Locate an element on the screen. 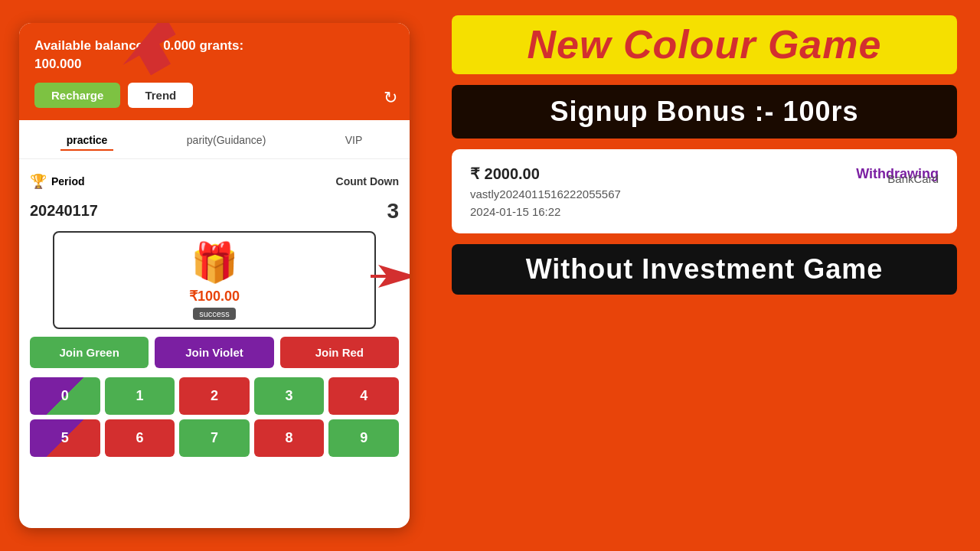  tab-vip: VIP is located at coordinates (354, 141).